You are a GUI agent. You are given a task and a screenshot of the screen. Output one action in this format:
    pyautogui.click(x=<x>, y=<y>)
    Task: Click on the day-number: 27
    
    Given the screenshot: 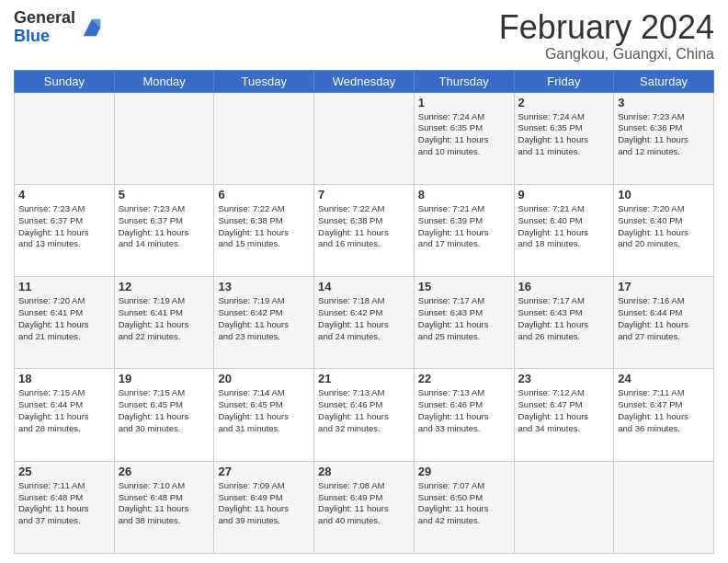 What is the action you would take?
    pyautogui.click(x=264, y=471)
    